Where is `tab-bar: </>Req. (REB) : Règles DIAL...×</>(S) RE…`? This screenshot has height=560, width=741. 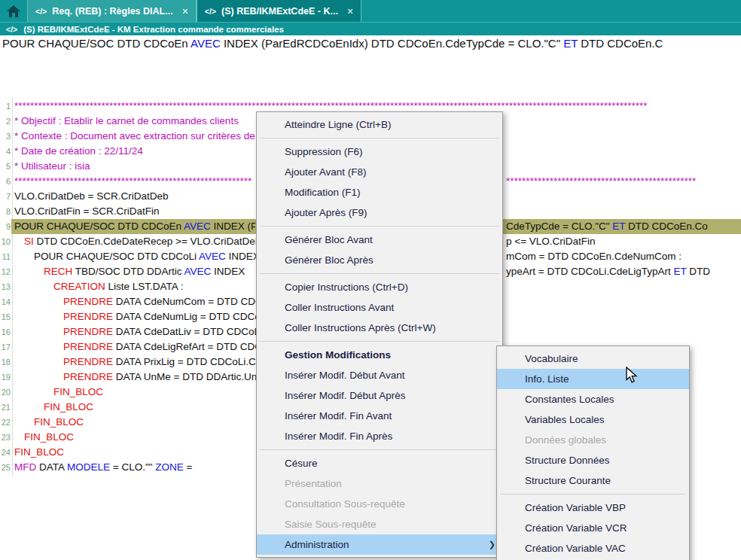 tab-bar: </>Req. (REB) : Règles DIAL...×</>(S) RE… is located at coordinates (370, 11).